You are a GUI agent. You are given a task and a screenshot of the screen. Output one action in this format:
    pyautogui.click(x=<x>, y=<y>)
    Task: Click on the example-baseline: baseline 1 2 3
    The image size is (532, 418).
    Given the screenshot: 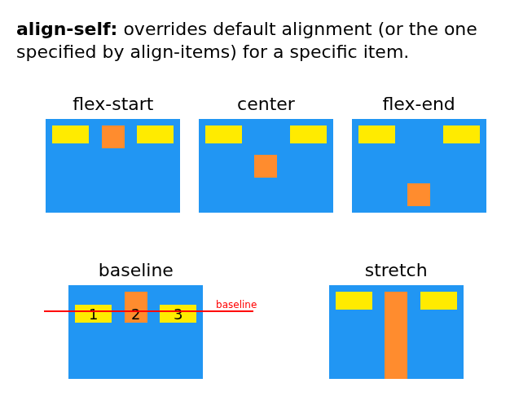 What is the action you would take?
    pyautogui.click(x=135, y=319)
    